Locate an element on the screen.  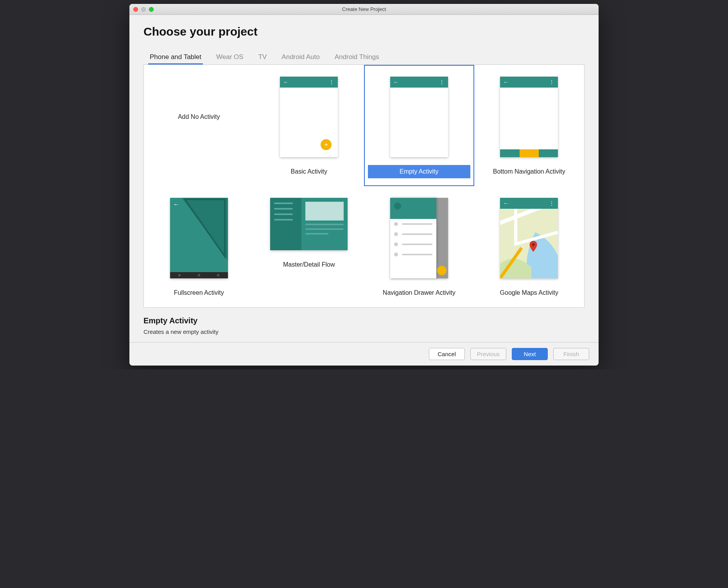
fab-icon: + is located at coordinates (326, 145).